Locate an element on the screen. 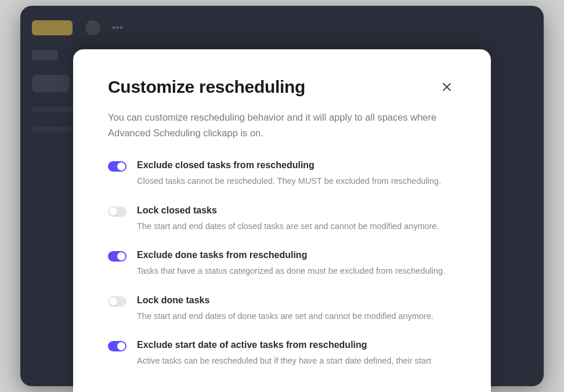 The height and width of the screenshot is (392, 564). option-exclude-start-active: Exclude start date of active tasks from … is located at coordinates (282, 354).